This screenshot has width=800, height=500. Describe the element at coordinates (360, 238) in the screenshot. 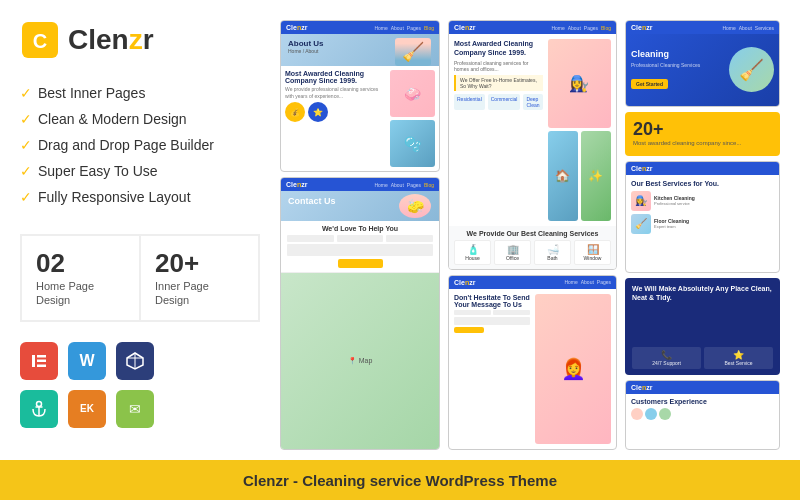

I see `contact-form-row1` at that location.